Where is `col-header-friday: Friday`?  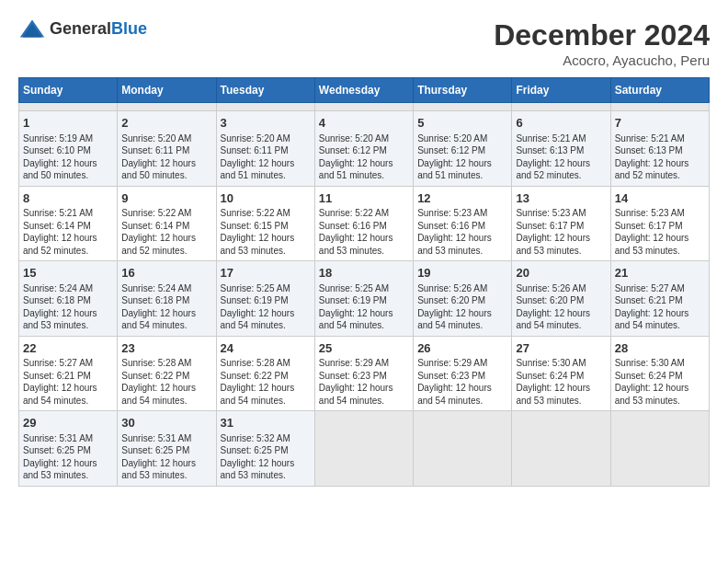 col-header-friday: Friday is located at coordinates (561, 90).